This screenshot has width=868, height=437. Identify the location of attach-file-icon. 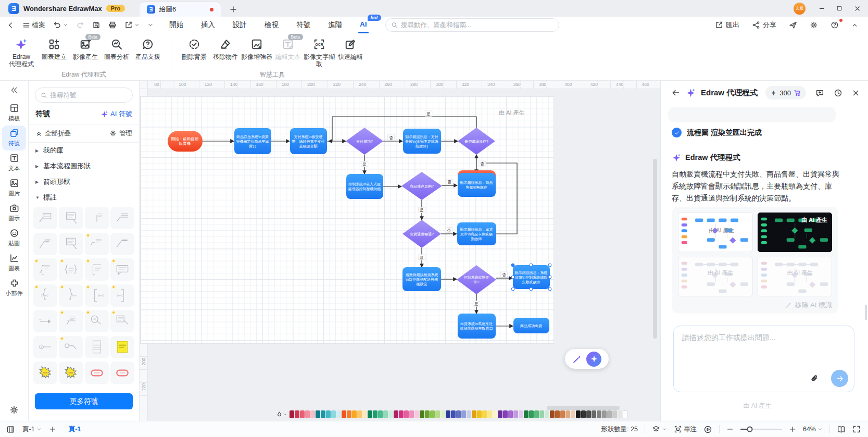
(814, 379).